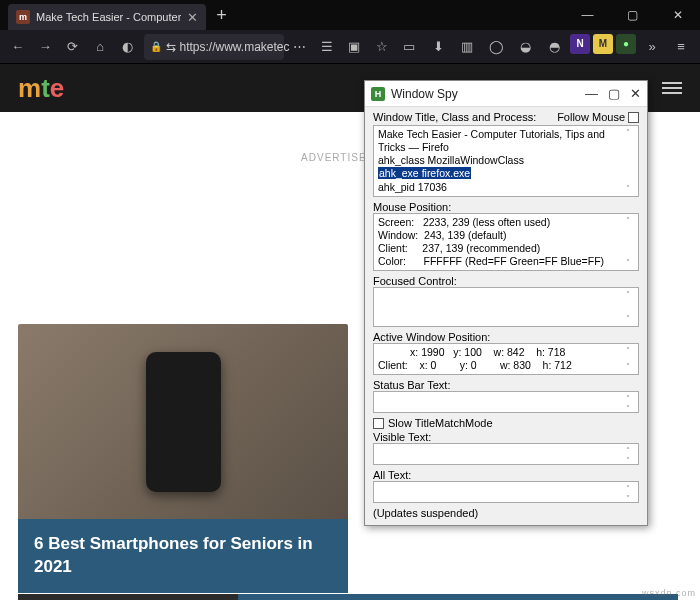 The width and height of the screenshot is (700, 600). Describe the element at coordinates (128, 47) in the screenshot. I see `shield-icon: ◐` at that location.